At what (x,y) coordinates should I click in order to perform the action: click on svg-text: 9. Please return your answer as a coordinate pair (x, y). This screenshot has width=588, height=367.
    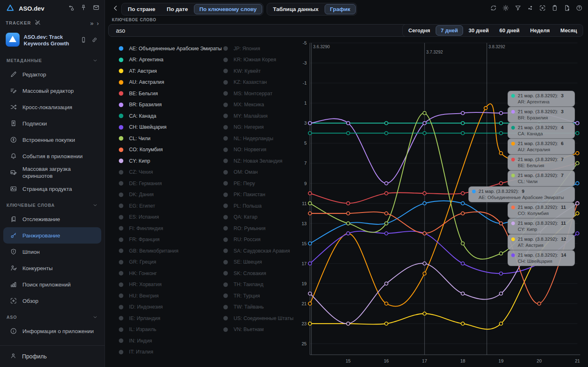
    Looking at the image, I should click on (305, 184).